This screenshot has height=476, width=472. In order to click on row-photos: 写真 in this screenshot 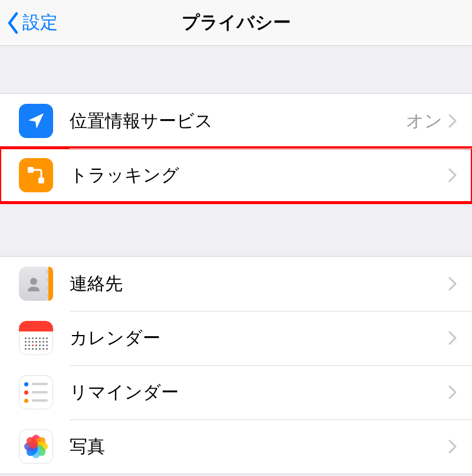, I will do `click(236, 447)`.